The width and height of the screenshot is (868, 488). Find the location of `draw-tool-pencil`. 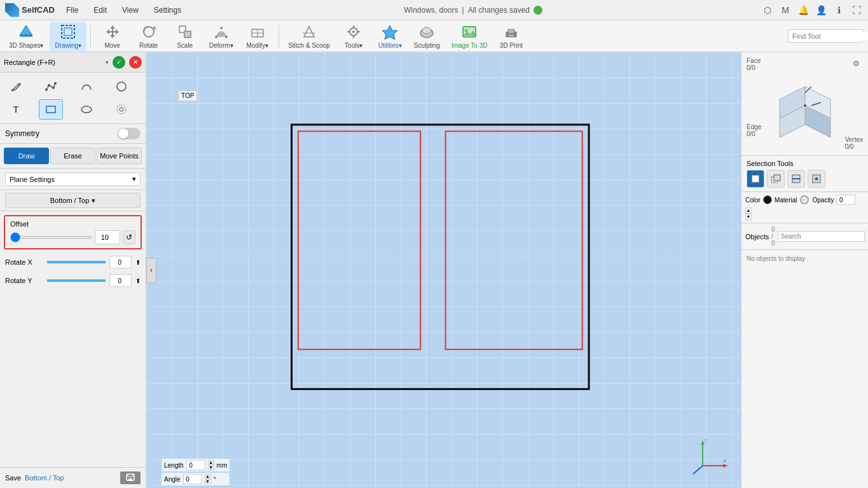

draw-tool-pencil is located at coordinates (16, 87).